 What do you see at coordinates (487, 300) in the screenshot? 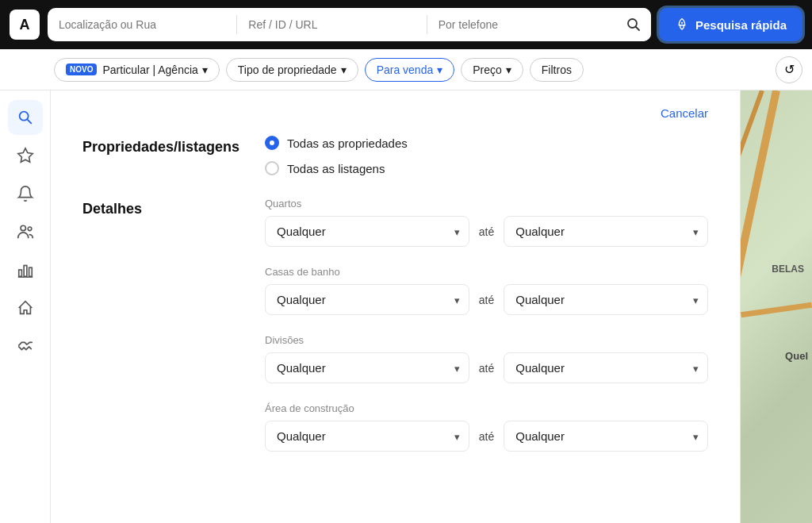
I see `casas-banho-ate-label: até` at bounding box center [487, 300].